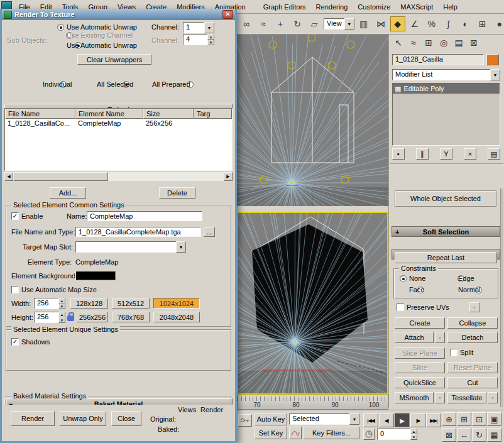  What do you see at coordinates (493, 60) in the screenshot?
I see `object-color-swatch` at bounding box center [493, 60].